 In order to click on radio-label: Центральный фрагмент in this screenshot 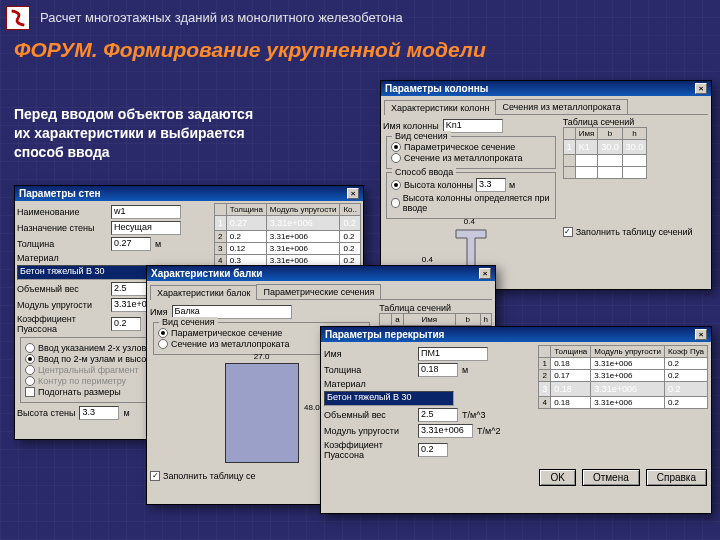, I will do `click(88, 370)`.